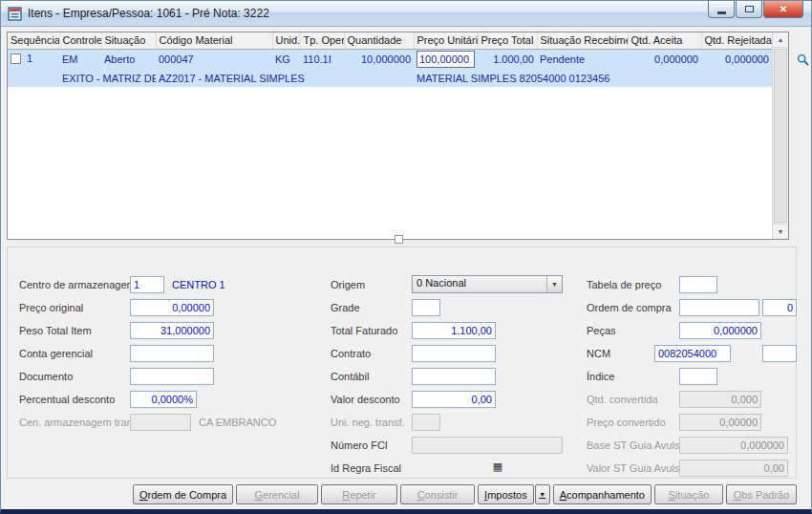 This screenshot has height=514, width=812. I want to click on label-total-faturado: Total Faturado, so click(364, 331).